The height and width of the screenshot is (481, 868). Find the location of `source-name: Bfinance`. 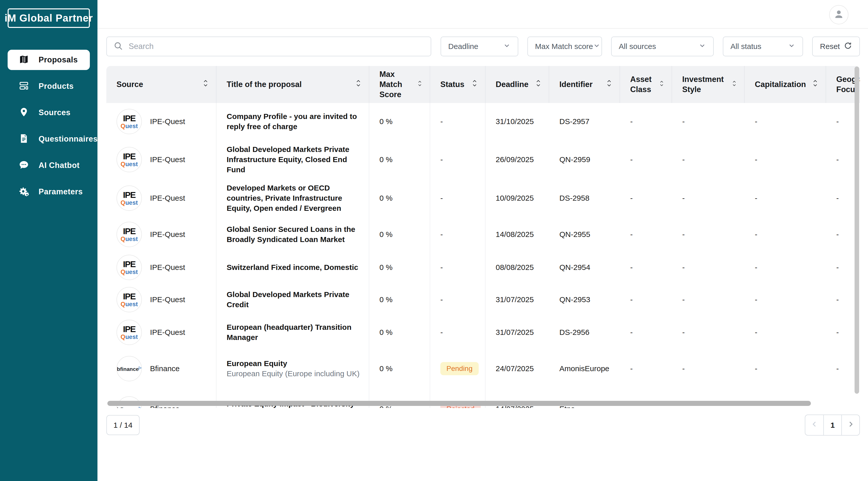

source-name: Bfinance is located at coordinates (165, 368).